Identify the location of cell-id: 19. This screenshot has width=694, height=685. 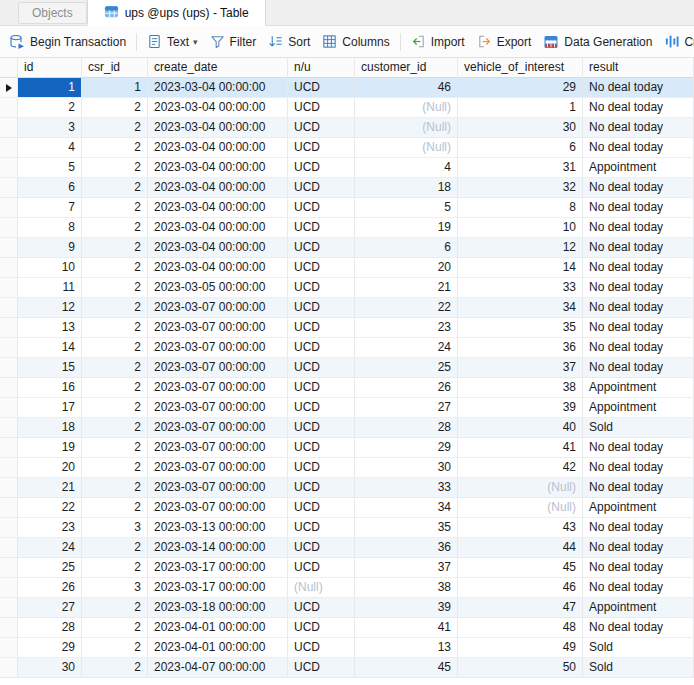
(50, 448).